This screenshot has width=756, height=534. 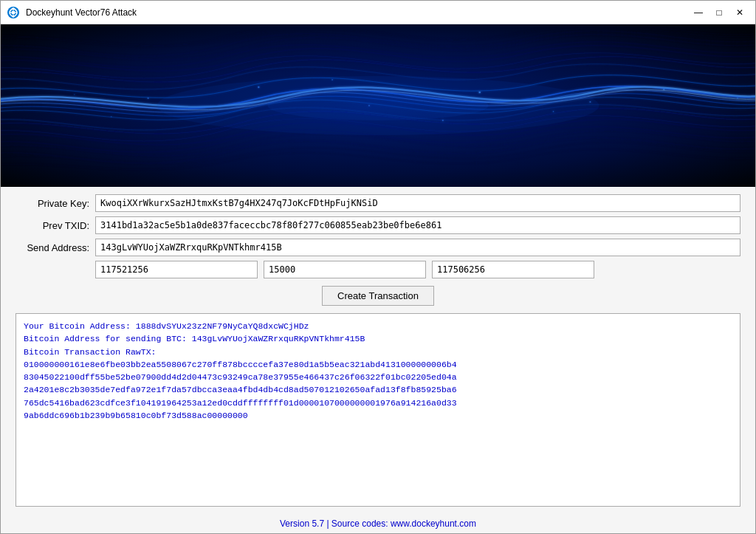 What do you see at coordinates (378, 390) in the screenshot?
I see `output-line-6: 2a4201e8c2b3035de7edfa972e1f7da57dbcca3e…` at bounding box center [378, 390].